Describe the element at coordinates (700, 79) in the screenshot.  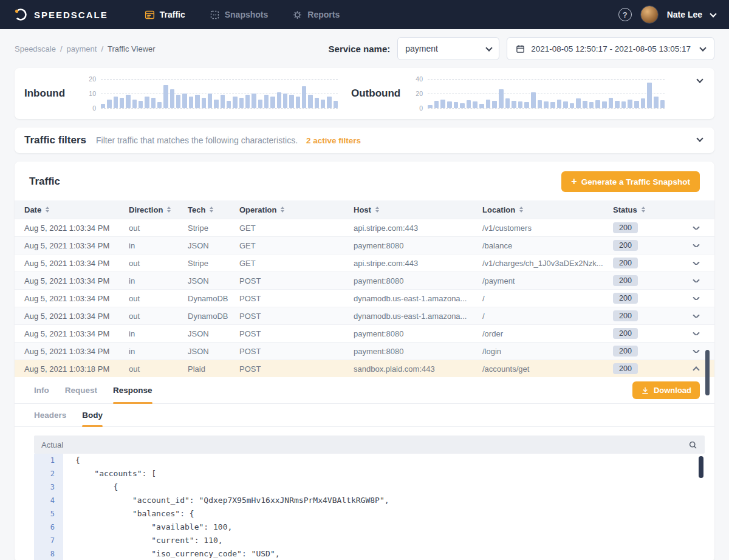
I see `charts-collapse-chevron-icon` at that location.